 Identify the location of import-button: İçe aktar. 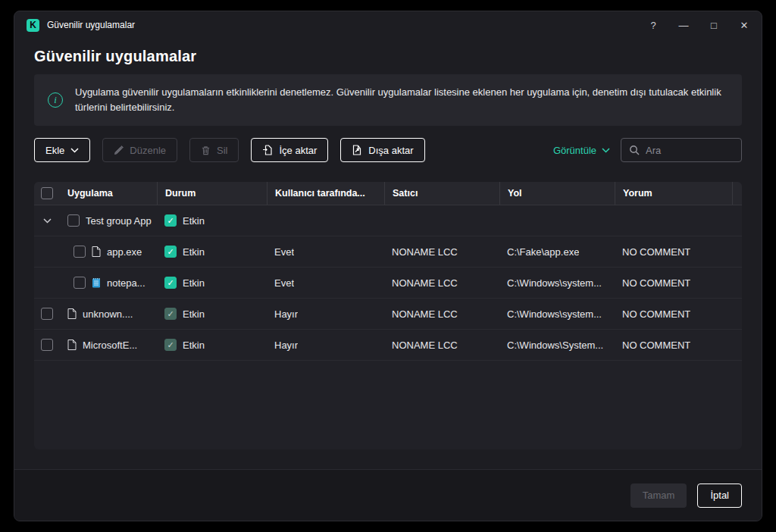
(289, 150).